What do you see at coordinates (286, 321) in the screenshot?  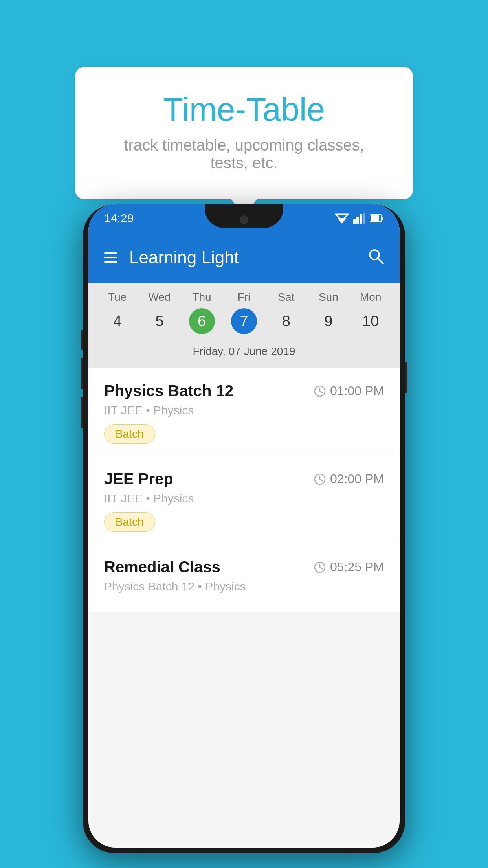 I see `day-number: 8` at bounding box center [286, 321].